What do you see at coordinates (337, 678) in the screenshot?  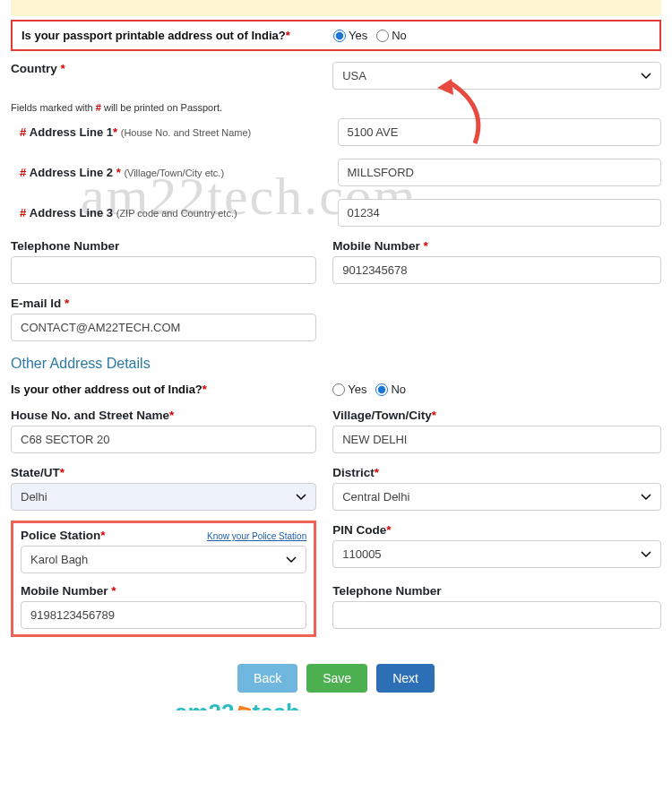 I see `save-button: Save` at bounding box center [337, 678].